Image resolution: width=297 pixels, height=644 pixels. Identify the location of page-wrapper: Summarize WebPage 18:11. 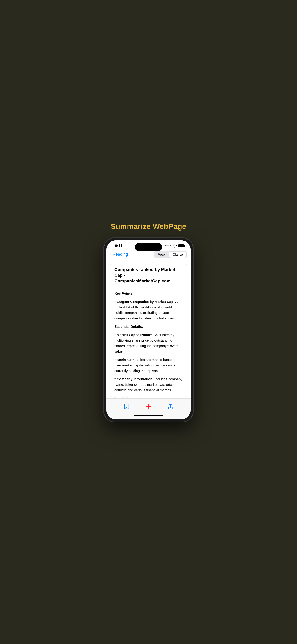
(148, 322).